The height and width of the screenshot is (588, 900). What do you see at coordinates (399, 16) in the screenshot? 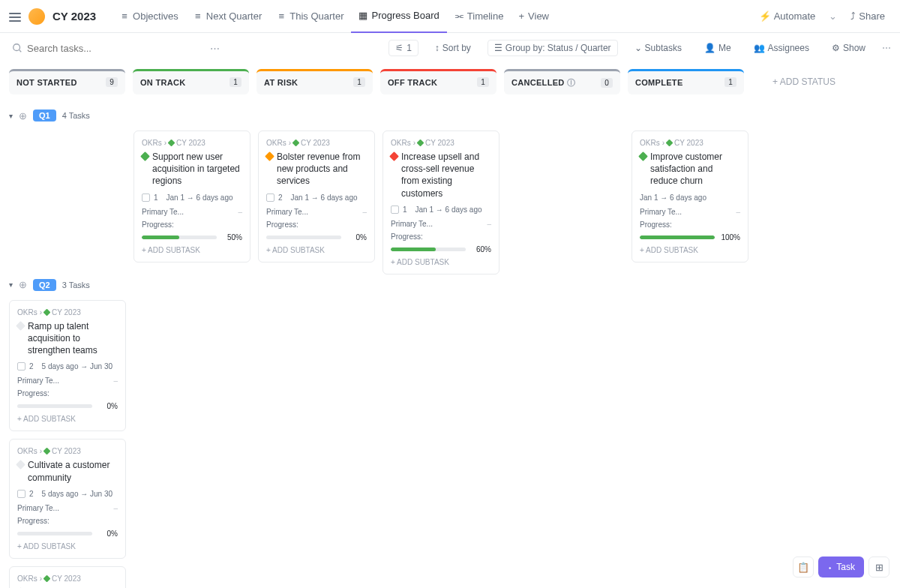
I see `tab-progress-board: ▦ Progress Board` at bounding box center [399, 16].